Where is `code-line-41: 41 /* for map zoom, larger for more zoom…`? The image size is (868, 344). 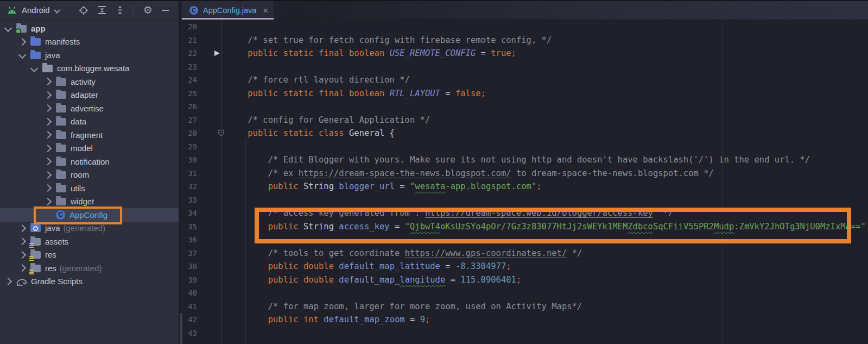 code-line-41: 41 /* for map zoom, larger for more zoom… is located at coordinates (524, 307).